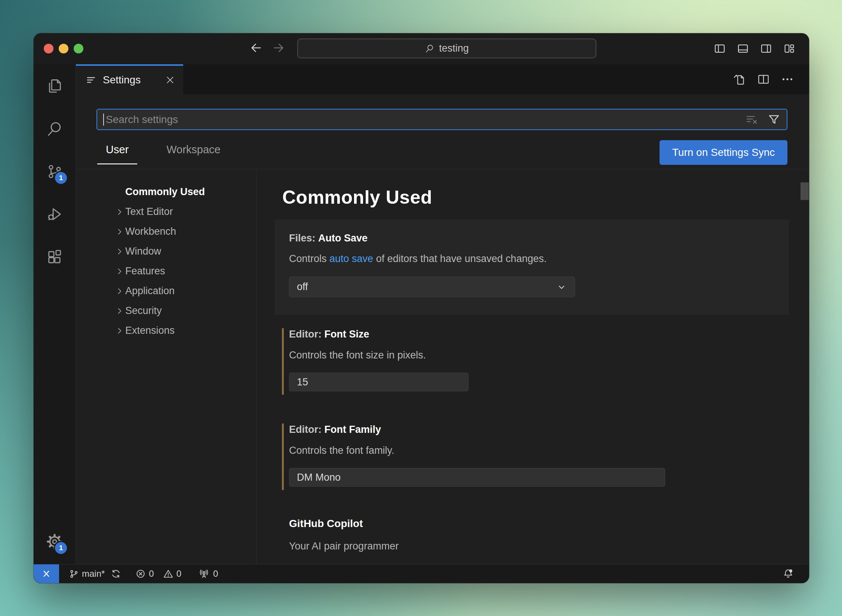  I want to click on editor-tab-bar: Settings, so click(443, 79).